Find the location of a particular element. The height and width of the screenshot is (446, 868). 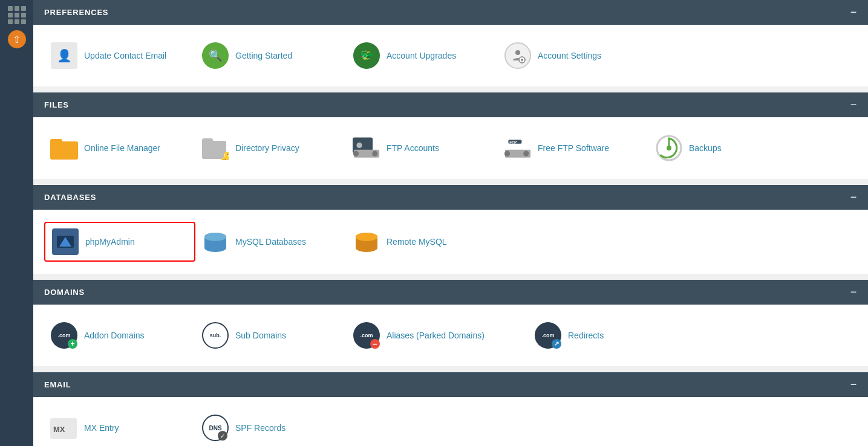

directory-privacy-link: Directory Privacy is located at coordinates (267, 148).